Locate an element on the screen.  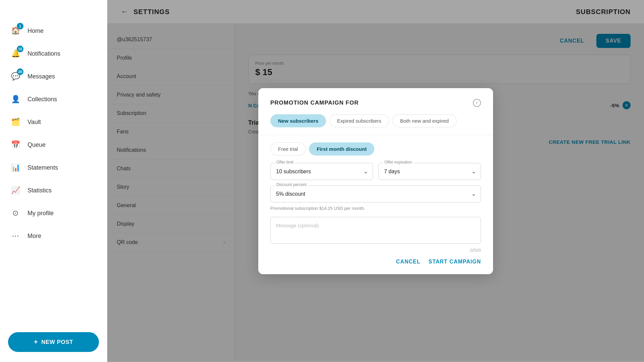
notifications-label: Notifications is located at coordinates (44, 54).